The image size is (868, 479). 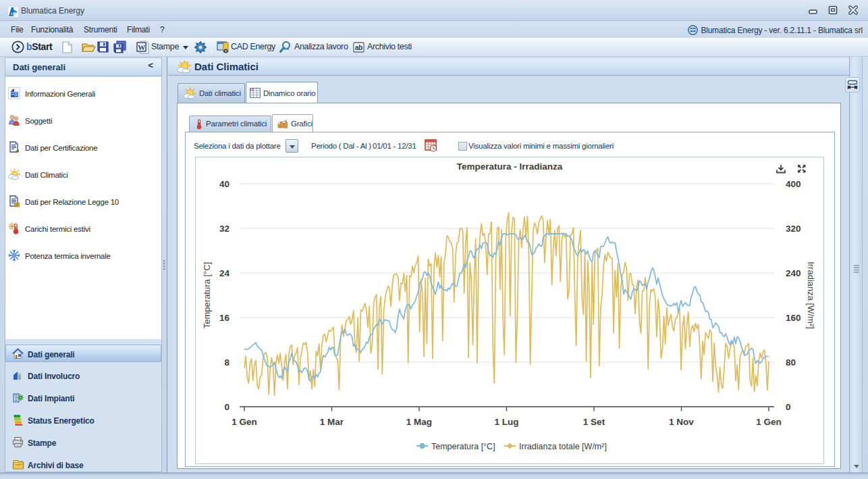 I want to click on svg-text: 40, so click(x=224, y=184).